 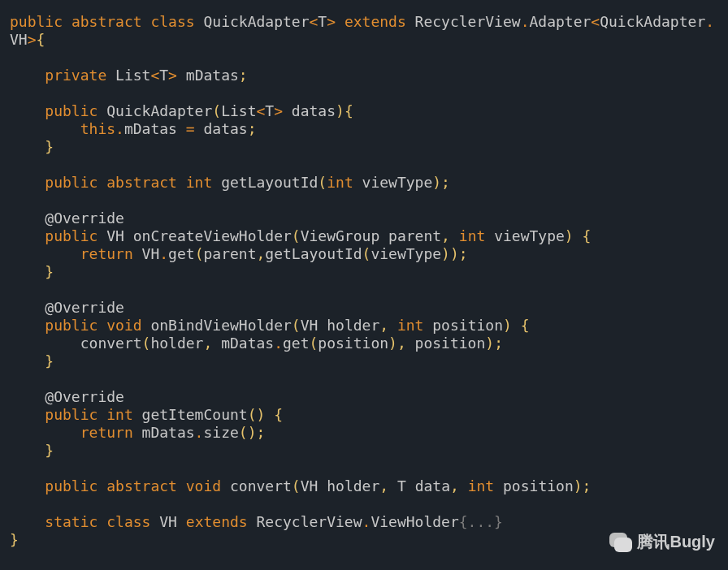 I want to click on method-size: size, so click(x=221, y=432).